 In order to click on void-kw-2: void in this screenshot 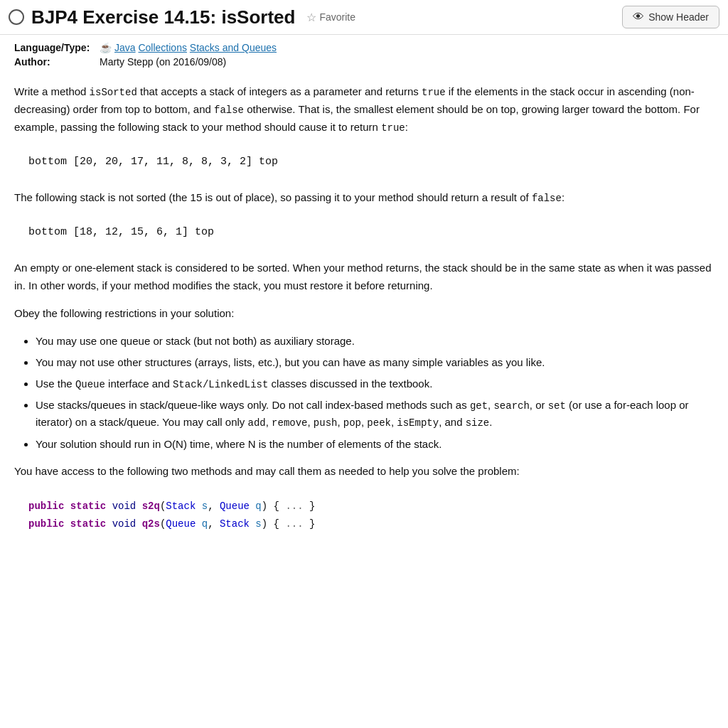, I will do `click(124, 524)`.